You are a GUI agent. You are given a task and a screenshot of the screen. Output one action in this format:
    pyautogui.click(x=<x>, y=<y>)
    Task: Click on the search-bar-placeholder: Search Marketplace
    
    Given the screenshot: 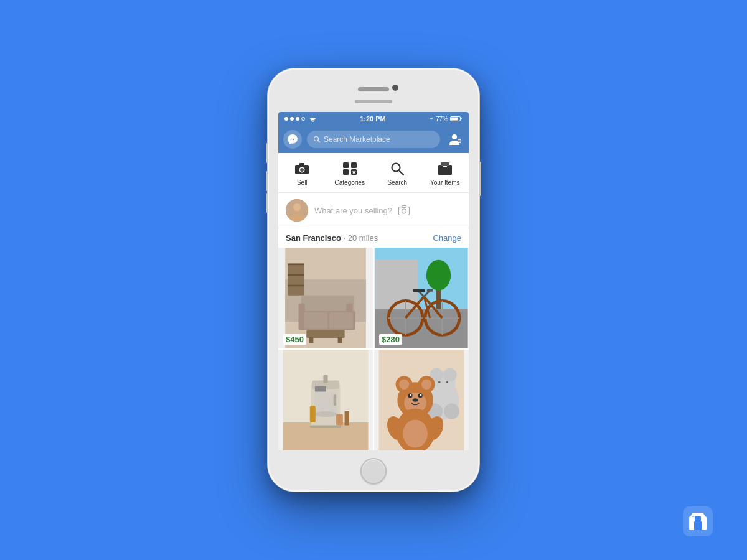 What is the action you would take?
    pyautogui.click(x=357, y=139)
    